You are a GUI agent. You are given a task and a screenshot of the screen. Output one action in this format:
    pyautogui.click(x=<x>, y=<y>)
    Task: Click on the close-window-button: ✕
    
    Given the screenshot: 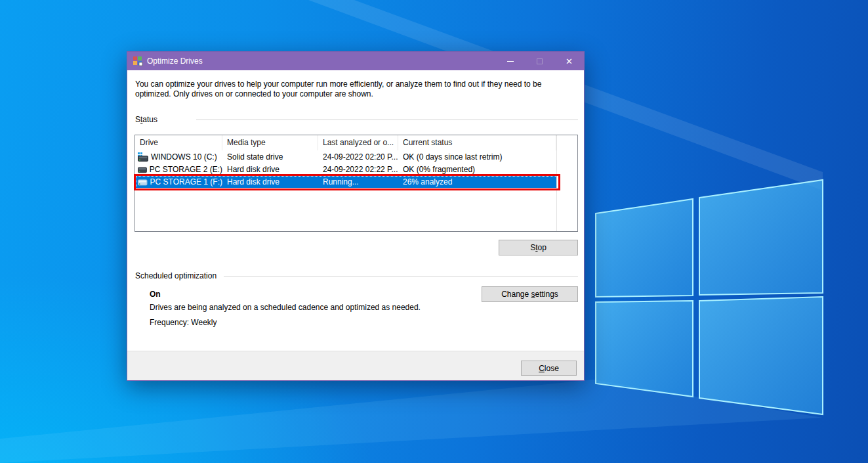 What is the action you would take?
    pyautogui.click(x=569, y=61)
    